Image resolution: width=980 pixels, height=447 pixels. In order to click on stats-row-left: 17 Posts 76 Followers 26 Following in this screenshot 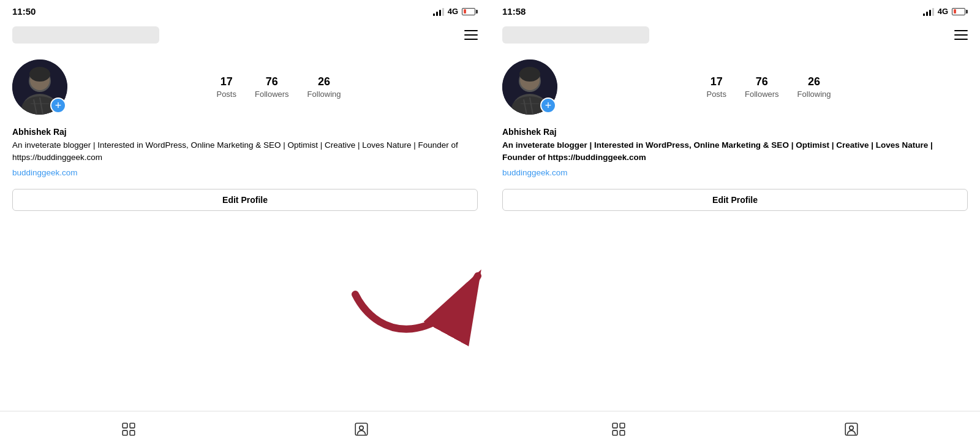, I will do `click(279, 87)`.